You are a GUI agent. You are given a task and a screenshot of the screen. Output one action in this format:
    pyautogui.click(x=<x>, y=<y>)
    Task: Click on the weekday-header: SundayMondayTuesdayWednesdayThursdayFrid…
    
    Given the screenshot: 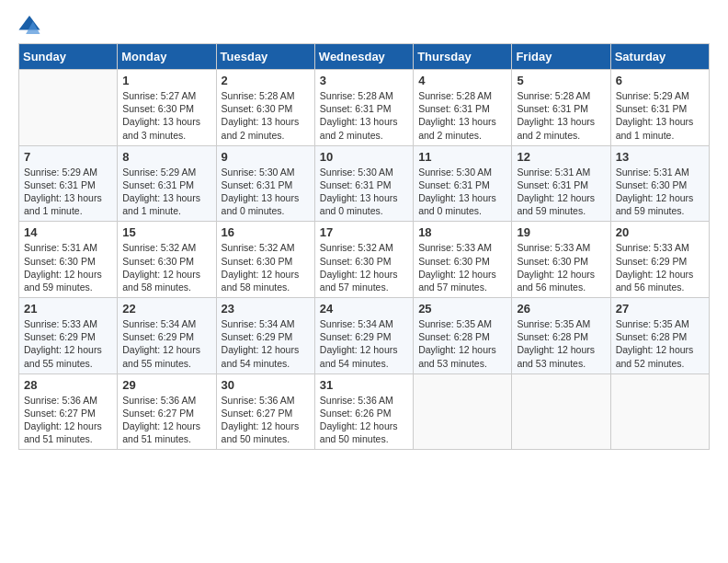 What is the action you would take?
    pyautogui.click(x=364, y=57)
    